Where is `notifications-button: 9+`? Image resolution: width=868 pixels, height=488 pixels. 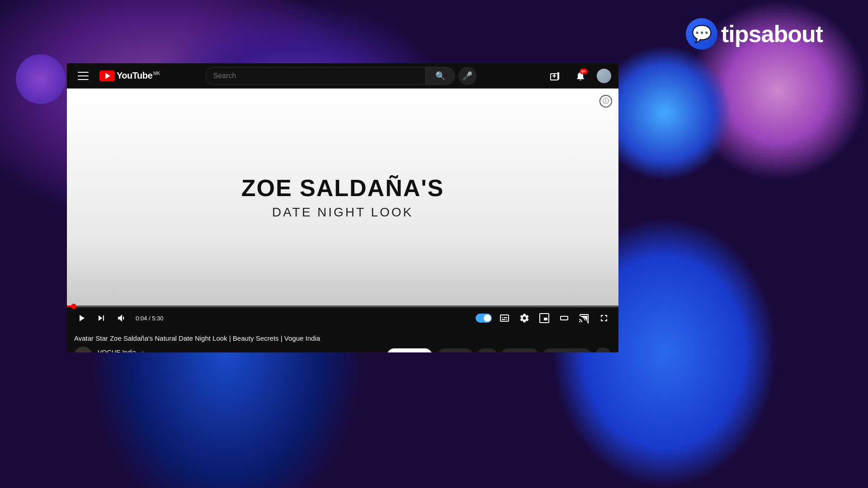
notifications-button: 9+ is located at coordinates (580, 76).